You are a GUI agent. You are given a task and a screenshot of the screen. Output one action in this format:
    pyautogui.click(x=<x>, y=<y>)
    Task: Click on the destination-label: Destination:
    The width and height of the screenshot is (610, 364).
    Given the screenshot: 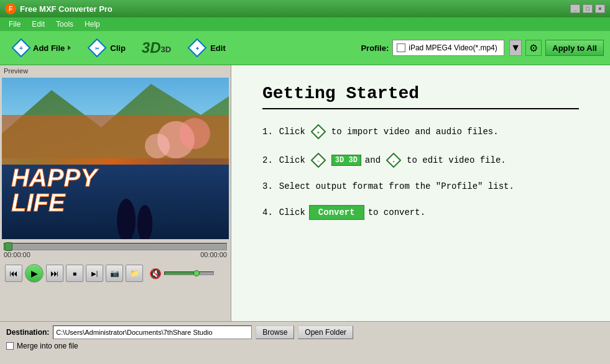 What is the action you would take?
    pyautogui.click(x=27, y=332)
    